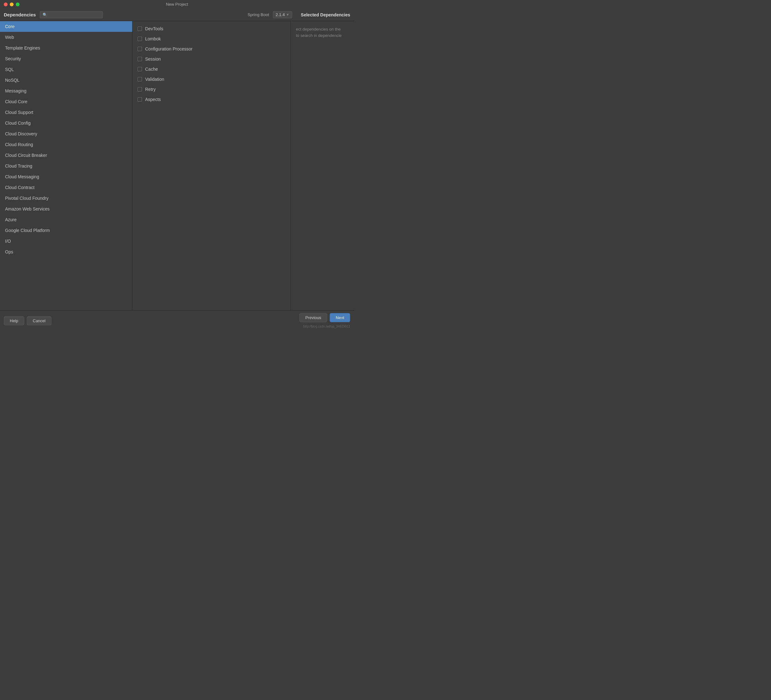  Describe the element at coordinates (280, 15) in the screenshot. I see `spring-boot-version-value: 2.1.4` at that location.